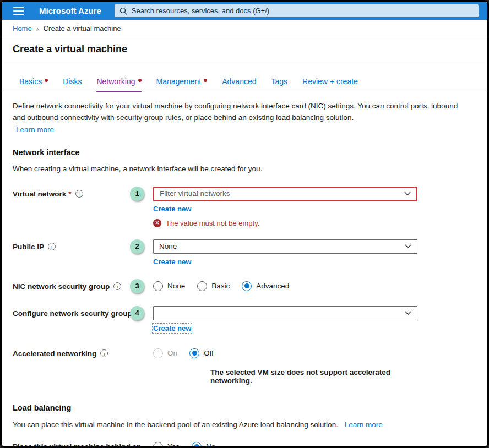 This screenshot has height=448, width=489. Describe the element at coordinates (202, 353) in the screenshot. I see `accelerated-networking-option-off: Off` at that location.